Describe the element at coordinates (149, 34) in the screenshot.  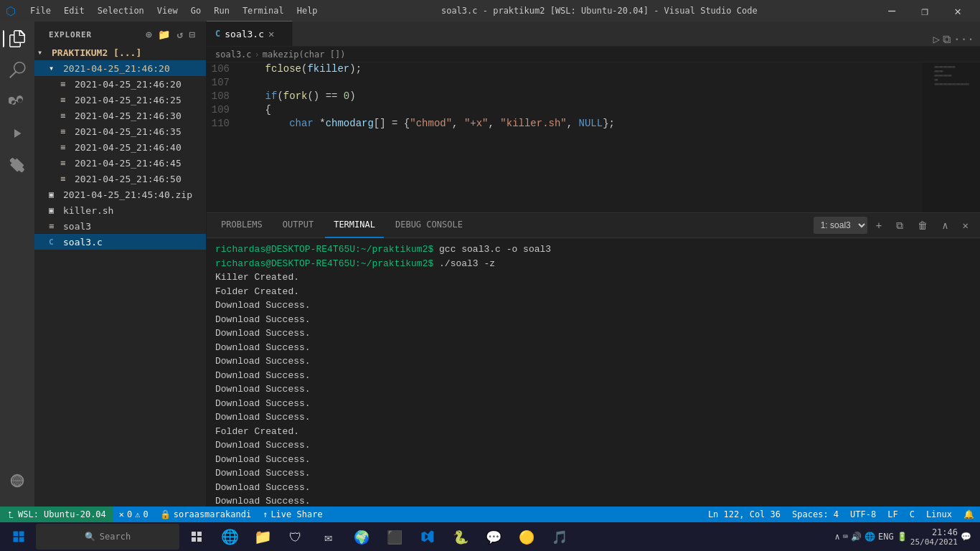
I see `new-file-icon: ⊕` at that location.